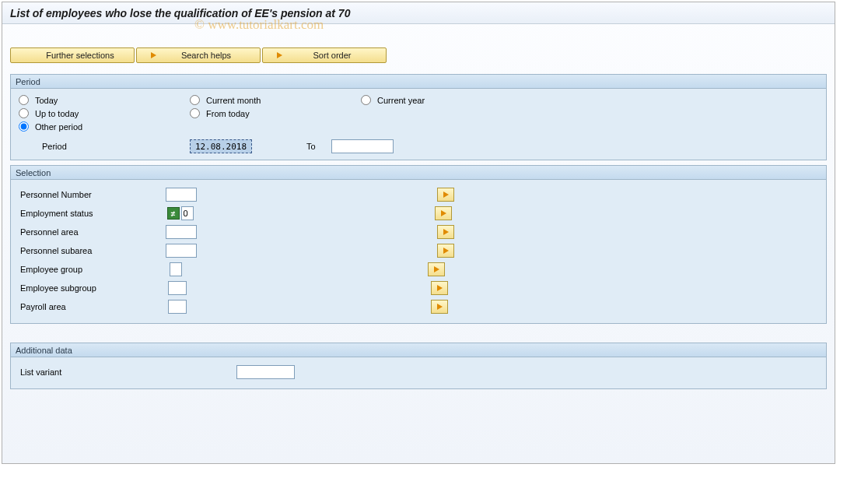  Describe the element at coordinates (362, 146) in the screenshot. I see `period-to-input` at that location.